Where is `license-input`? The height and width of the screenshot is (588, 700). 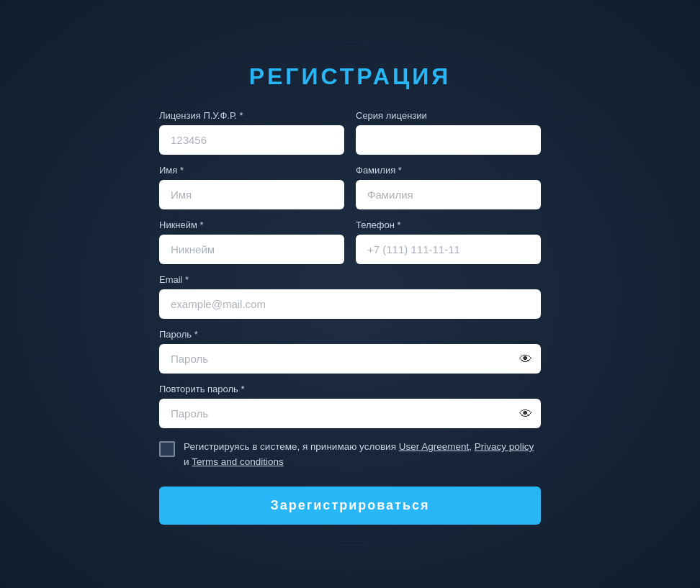 license-input is located at coordinates (252, 140).